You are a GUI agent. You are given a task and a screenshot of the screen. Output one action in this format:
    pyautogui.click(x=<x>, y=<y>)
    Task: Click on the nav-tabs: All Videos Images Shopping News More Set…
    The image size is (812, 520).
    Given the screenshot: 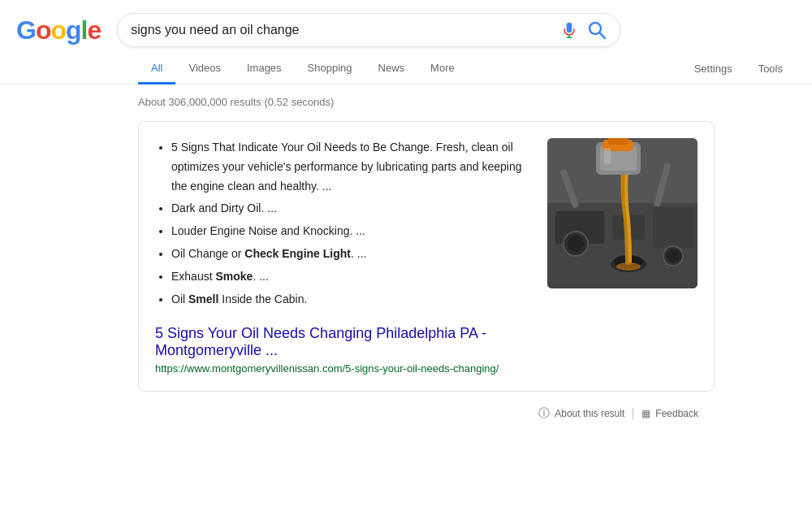 What is the action you would take?
    pyautogui.click(x=406, y=66)
    